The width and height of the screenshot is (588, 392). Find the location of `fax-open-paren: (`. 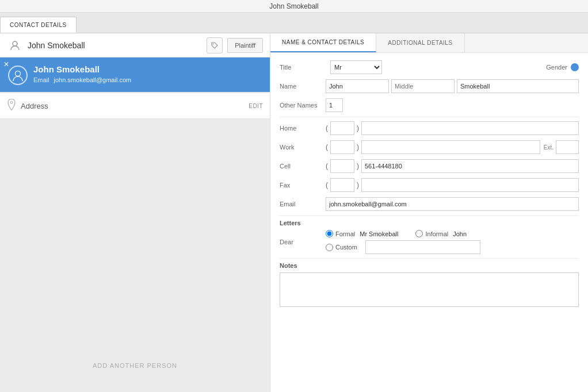

fax-open-paren: ( is located at coordinates (327, 185).